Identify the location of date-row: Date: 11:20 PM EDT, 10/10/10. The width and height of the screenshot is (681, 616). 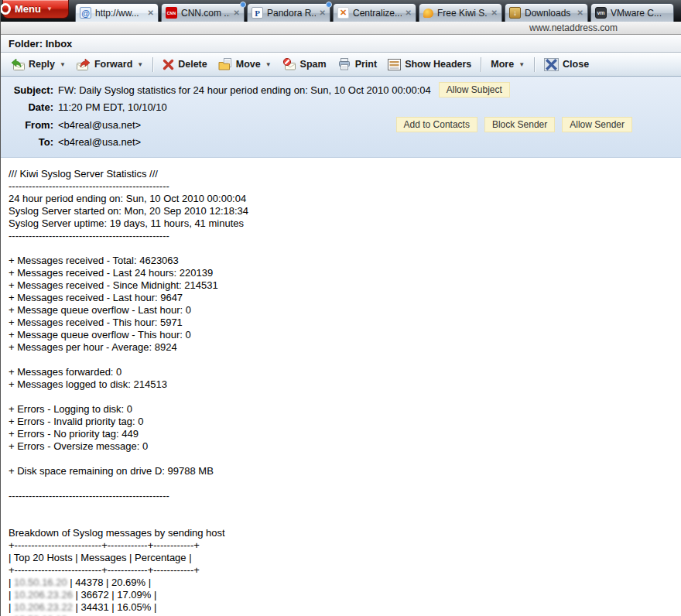
(340, 107).